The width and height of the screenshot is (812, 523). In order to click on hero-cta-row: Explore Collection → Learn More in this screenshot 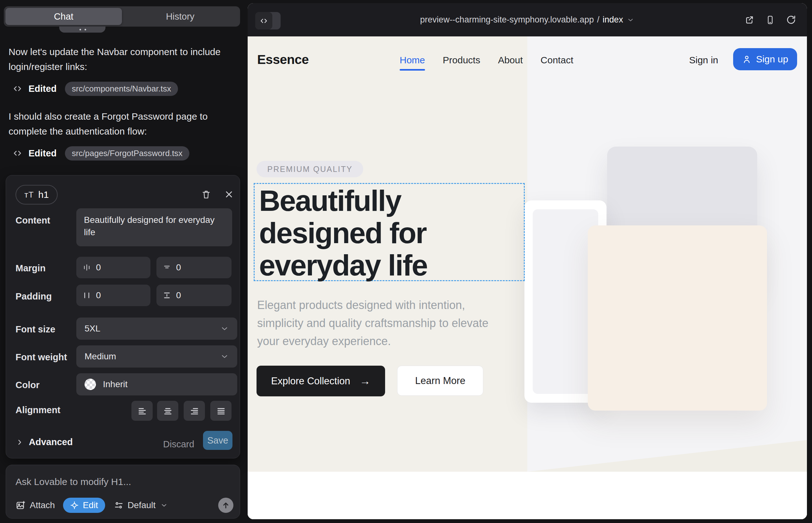, I will do `click(370, 381)`.